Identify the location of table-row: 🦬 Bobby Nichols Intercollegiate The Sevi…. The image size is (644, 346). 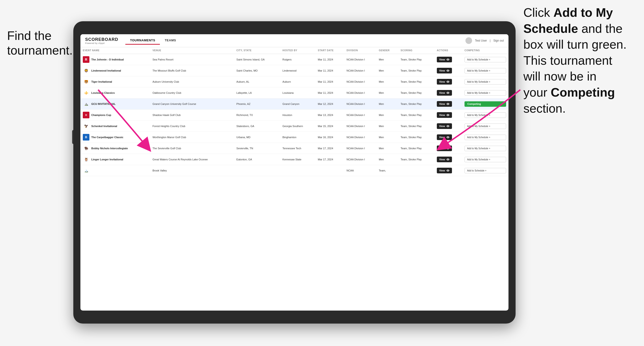
(294, 148).